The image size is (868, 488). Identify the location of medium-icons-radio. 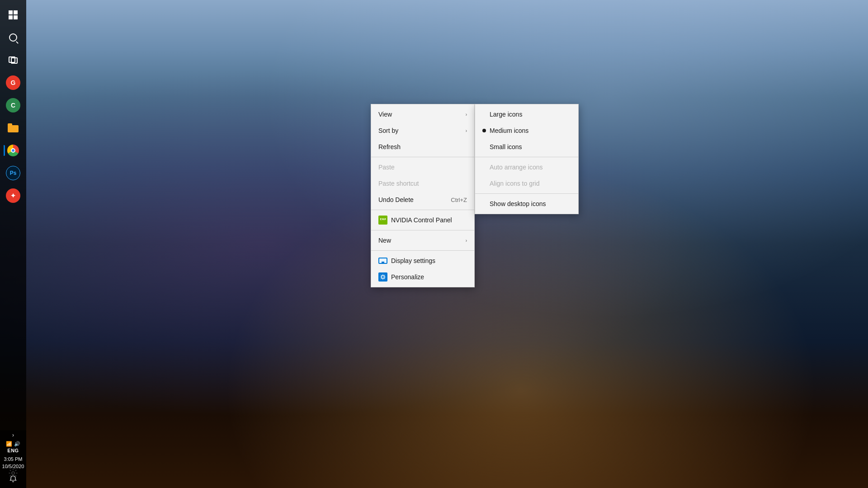
(484, 131).